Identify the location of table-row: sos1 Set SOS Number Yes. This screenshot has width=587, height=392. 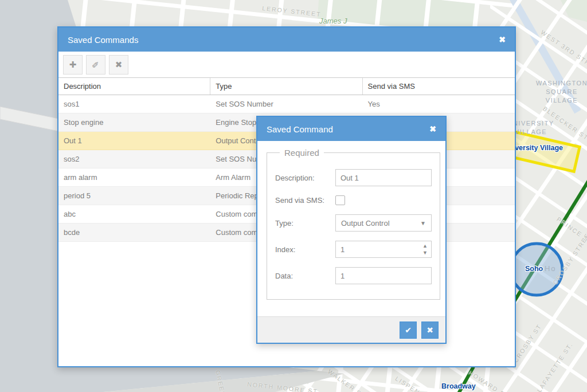
(287, 104).